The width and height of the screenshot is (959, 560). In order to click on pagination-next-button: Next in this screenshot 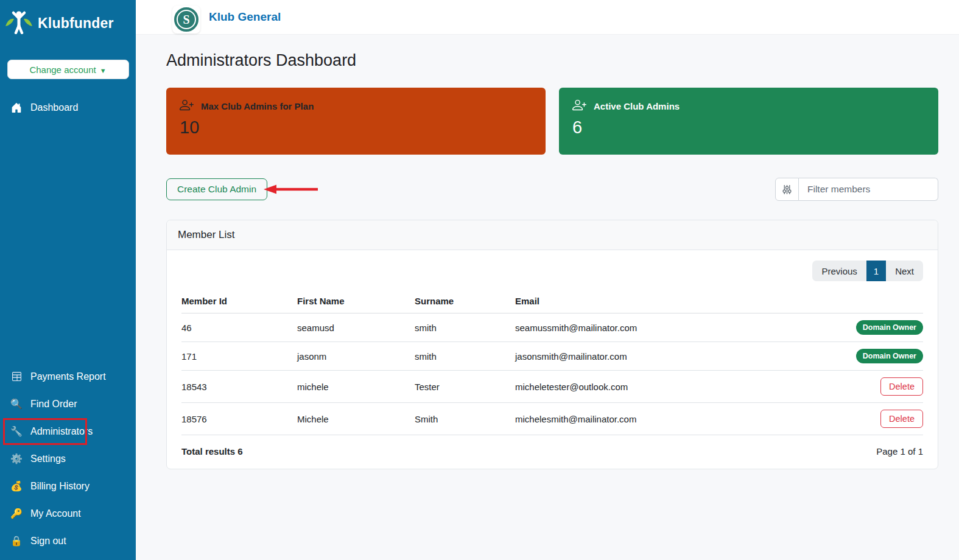, I will do `click(905, 271)`.